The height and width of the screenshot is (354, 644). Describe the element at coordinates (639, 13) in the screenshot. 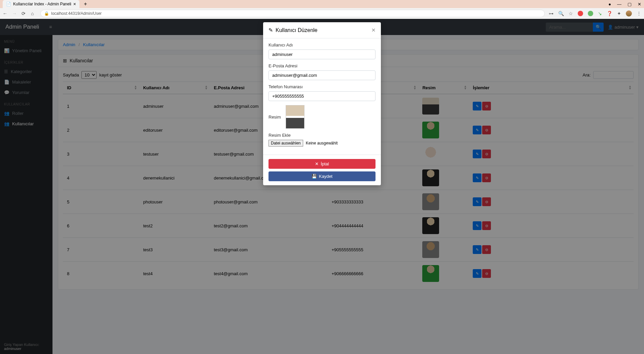

I see `menu-icon: ⋮` at that location.